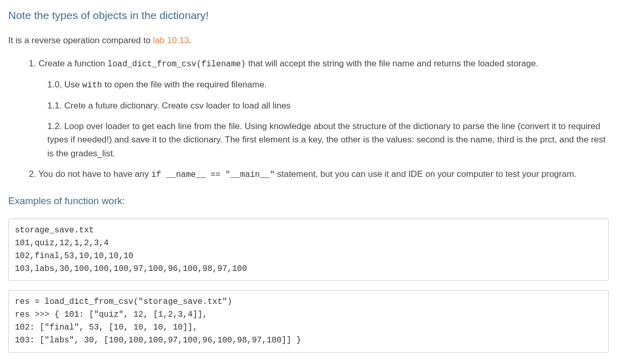 This screenshot has height=364, width=617. What do you see at coordinates (328, 140) in the screenshot?
I see `sub-item-1-2: 1.2. Loop over loader to get each line f…` at bounding box center [328, 140].